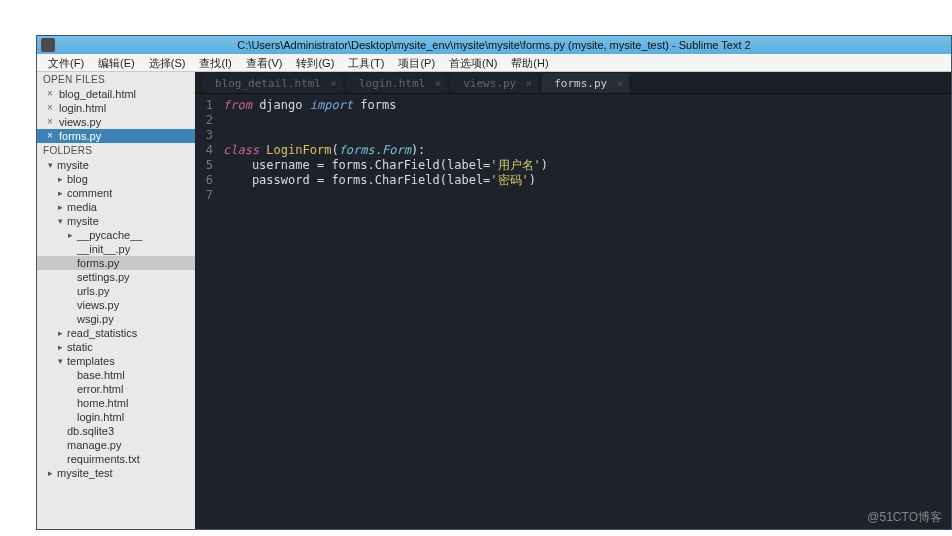  I want to click on tree-node-label: read_statistics, so click(101, 333).